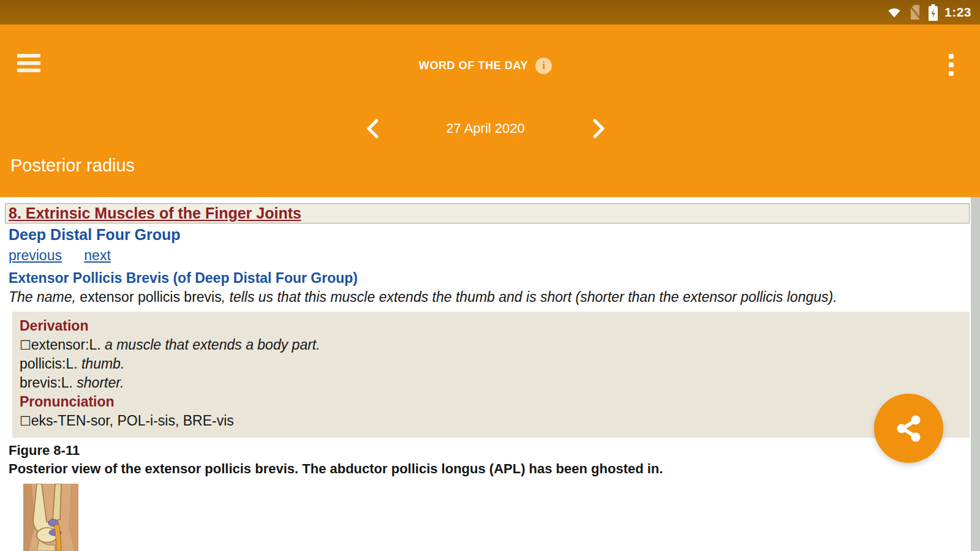 Image resolution: width=980 pixels, height=551 pixels. Describe the element at coordinates (490, 12) in the screenshot. I see `status-bar: 1:23` at that location.